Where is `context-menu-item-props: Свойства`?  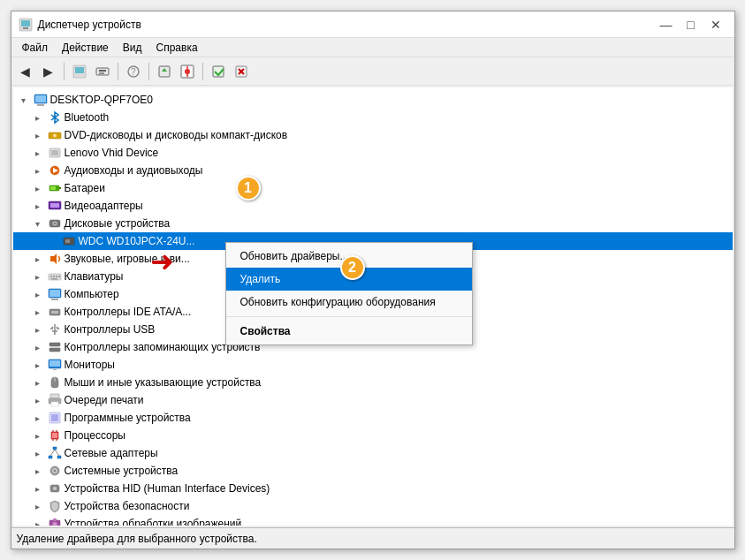
context-menu-item-props: Свойства is located at coordinates (349, 331).